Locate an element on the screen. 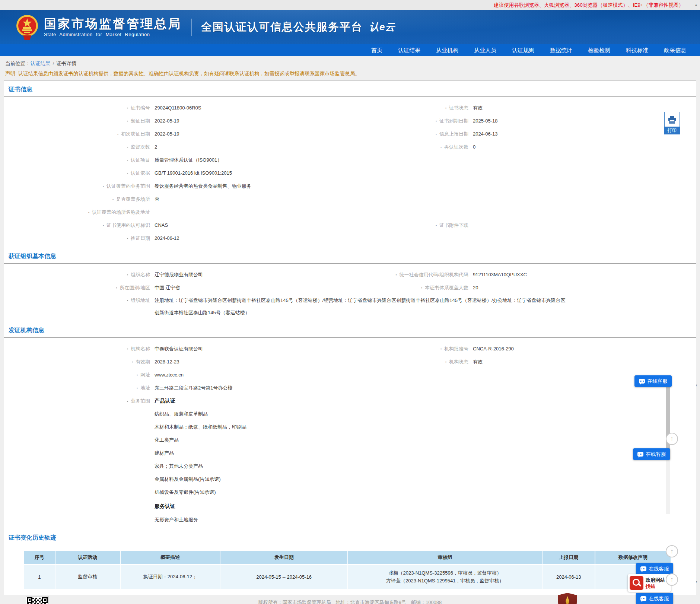  supervision-count-value: 2 is located at coordinates (156, 147).